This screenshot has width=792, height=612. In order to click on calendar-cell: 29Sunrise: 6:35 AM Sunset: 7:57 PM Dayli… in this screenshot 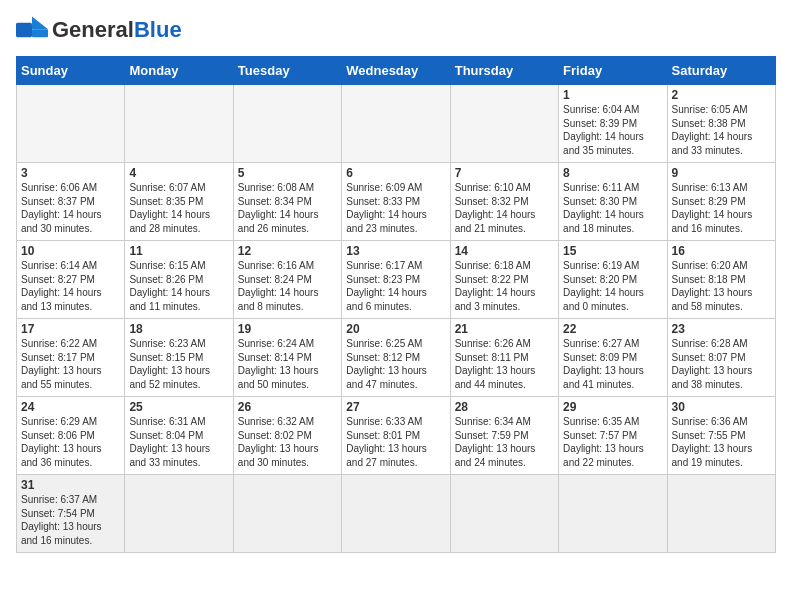, I will do `click(613, 436)`.